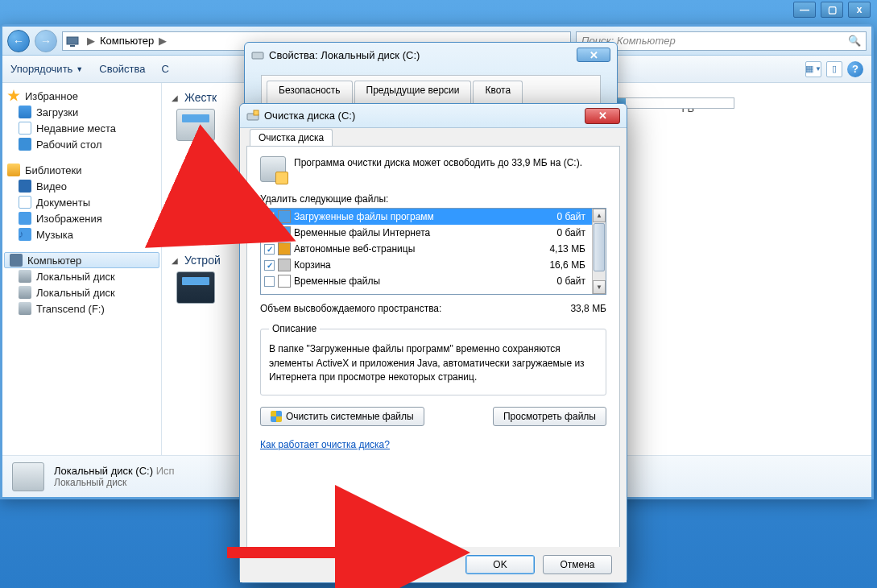  Describe the element at coordinates (561, 265) in the screenshot. I see `file-size: 16,6 МБ` at that location.